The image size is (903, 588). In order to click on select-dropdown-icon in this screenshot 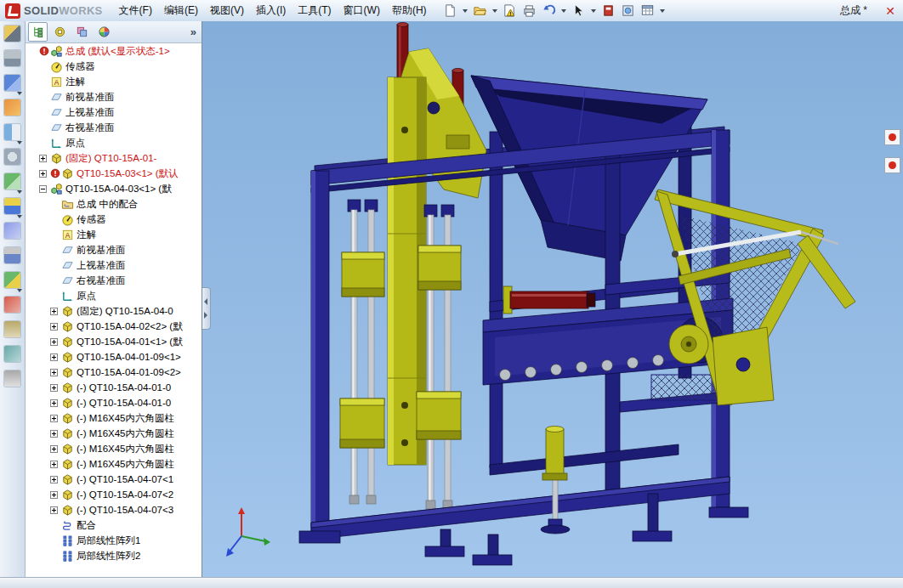, I will do `click(593, 11)`.